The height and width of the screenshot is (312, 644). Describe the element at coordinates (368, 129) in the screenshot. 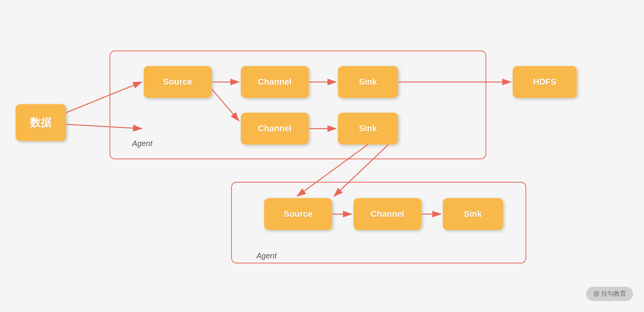

I see `agent1-sink2-node: Sink` at that location.